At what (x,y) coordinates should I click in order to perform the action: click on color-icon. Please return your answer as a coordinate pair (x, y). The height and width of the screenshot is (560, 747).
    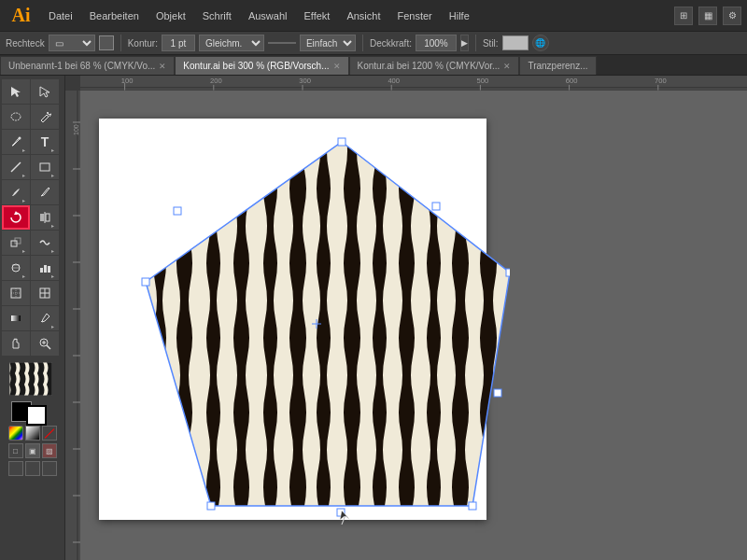
    Looking at the image, I should click on (16, 433).